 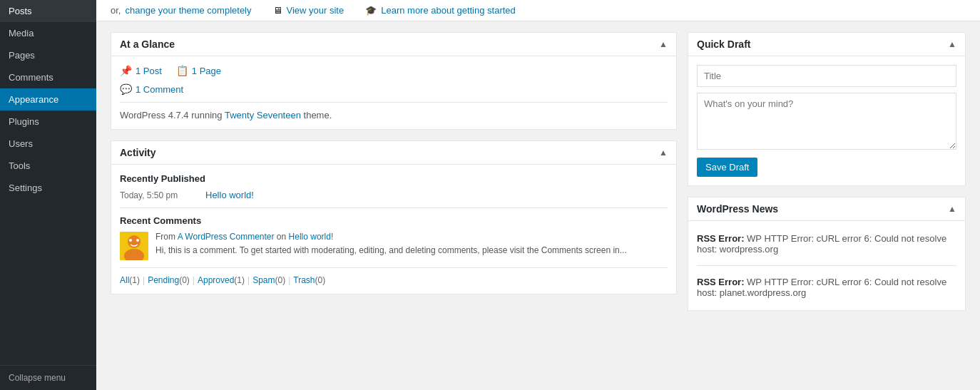 I want to click on wordpress-news-body: RSS Error: WP HTTP Error: cURL error 6: …, so click(x=827, y=265).